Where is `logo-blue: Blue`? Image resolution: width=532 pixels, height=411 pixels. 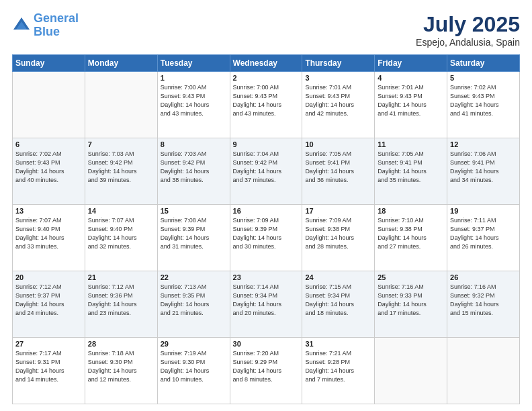
logo-blue: Blue is located at coordinates (47, 32).